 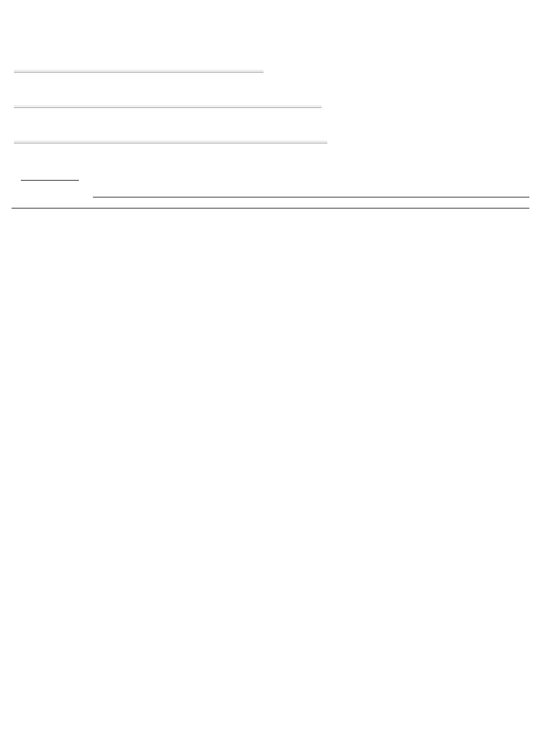 What do you see at coordinates (377, 222) in the screenshot?
I see `judge-1-wrong` at bounding box center [377, 222].